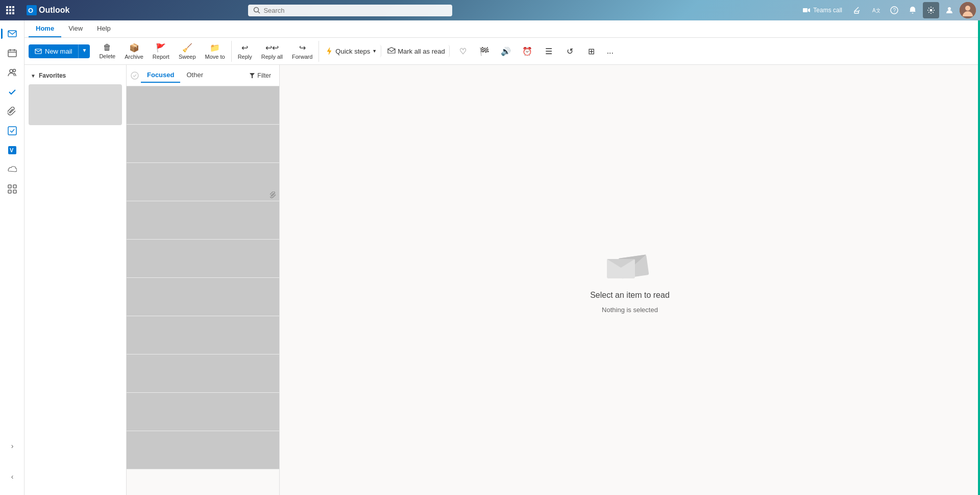 The width and height of the screenshot is (980, 495). What do you see at coordinates (12, 92) in the screenshot?
I see `sidebar-item-tasks` at bounding box center [12, 92].